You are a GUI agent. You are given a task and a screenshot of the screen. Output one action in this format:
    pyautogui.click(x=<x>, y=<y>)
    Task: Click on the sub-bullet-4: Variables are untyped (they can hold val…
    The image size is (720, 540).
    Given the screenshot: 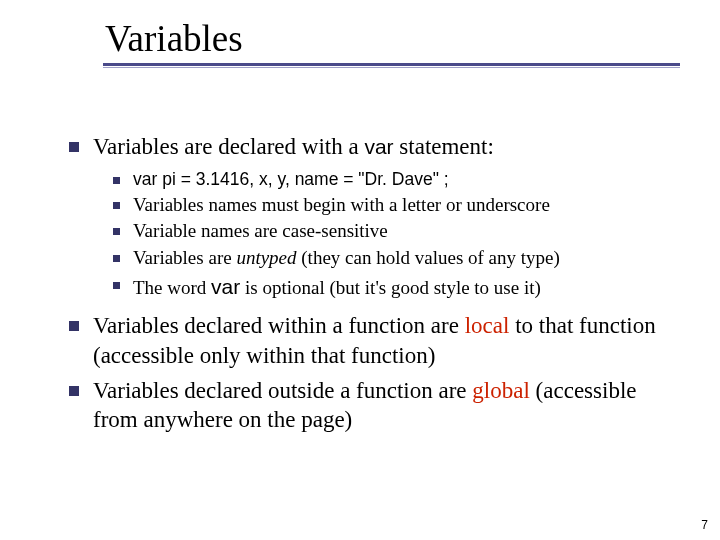 What is the action you would take?
    pyautogui.click(x=388, y=258)
    